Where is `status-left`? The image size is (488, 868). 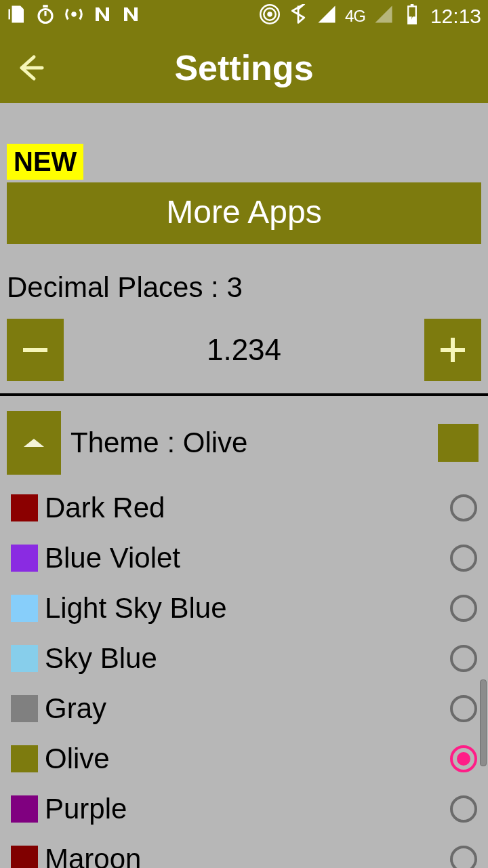
status-left is located at coordinates (74, 16).